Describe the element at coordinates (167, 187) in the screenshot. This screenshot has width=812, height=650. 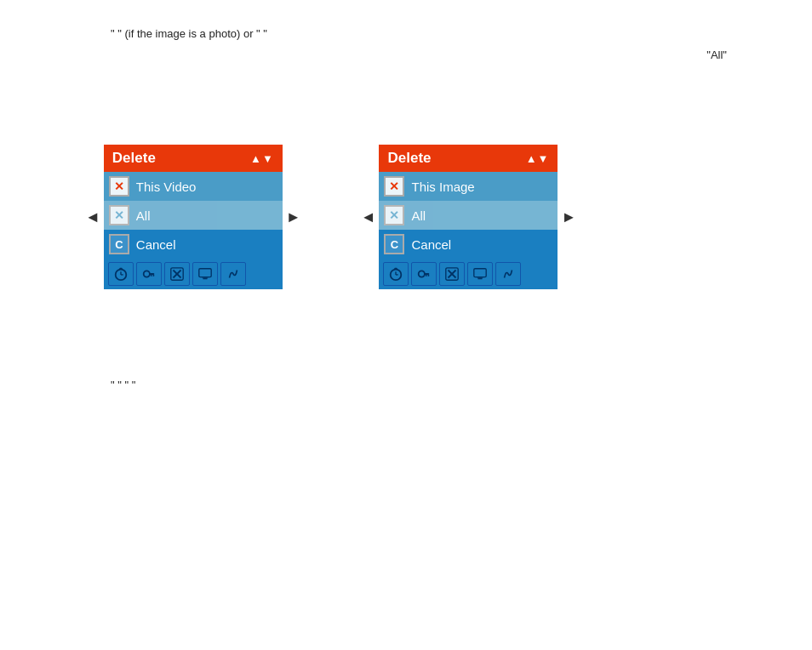
I see `this-video-label: This Video` at that location.